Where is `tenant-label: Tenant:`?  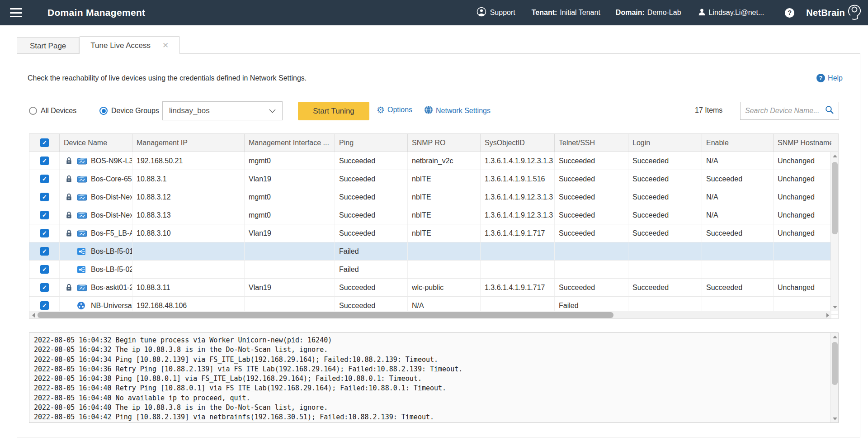 tenant-label: Tenant: is located at coordinates (544, 13).